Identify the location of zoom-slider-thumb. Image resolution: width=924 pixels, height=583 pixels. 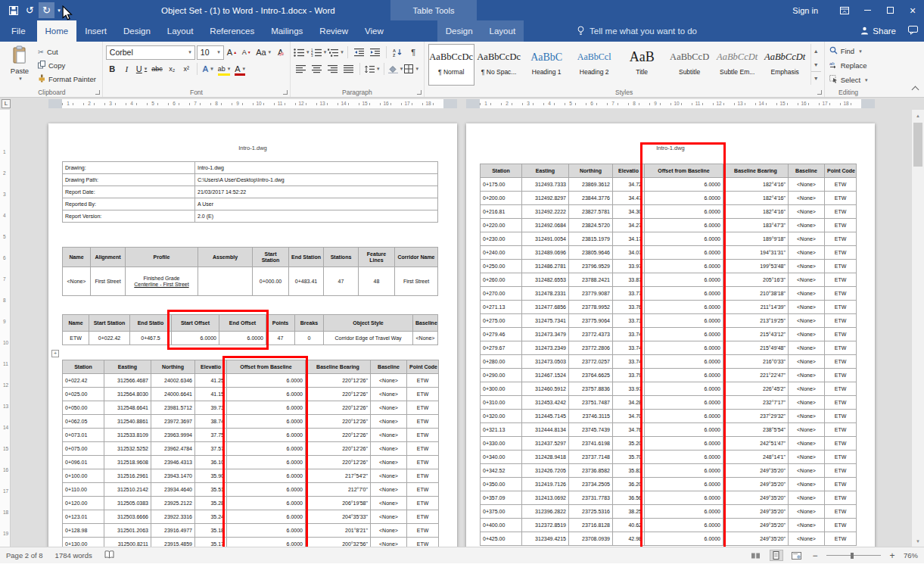
(852, 556).